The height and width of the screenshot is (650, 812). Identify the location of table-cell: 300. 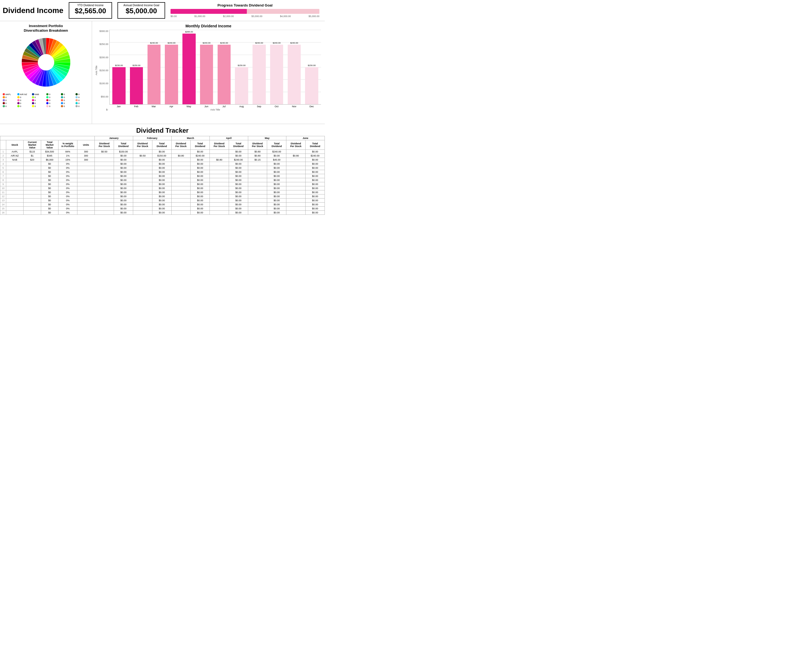
(86, 151).